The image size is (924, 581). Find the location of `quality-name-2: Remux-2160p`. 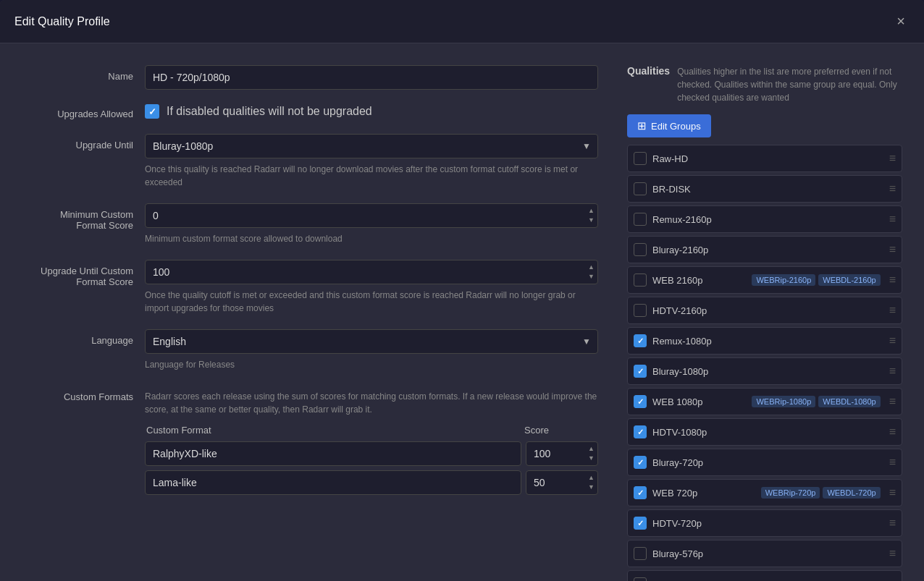

quality-name-2: Remux-2160p is located at coordinates (763, 220).